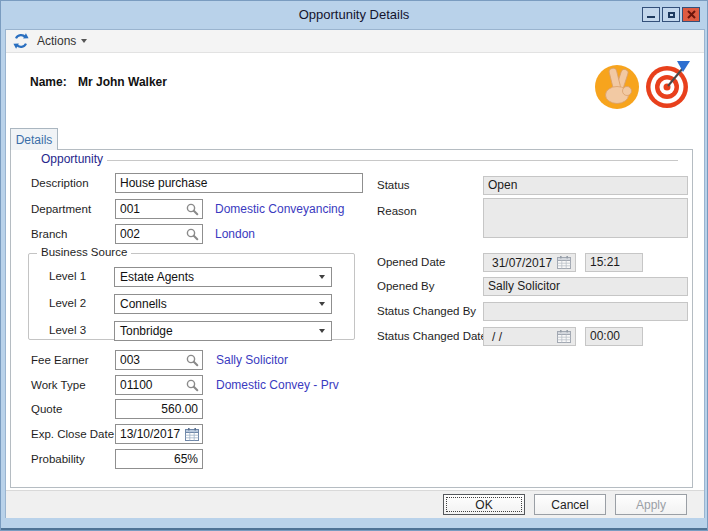 The image size is (708, 531). Describe the element at coordinates (74, 159) in the screenshot. I see `opportunity-group-label: Opportunity` at that location.